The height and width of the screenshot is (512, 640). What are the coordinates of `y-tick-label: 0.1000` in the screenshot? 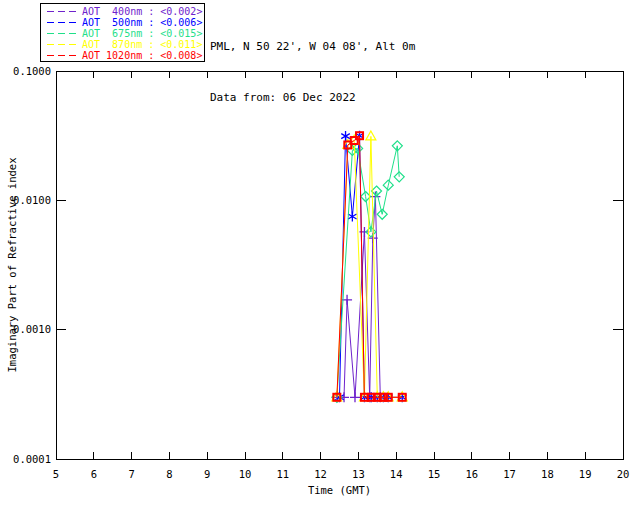 It's located at (32, 71).